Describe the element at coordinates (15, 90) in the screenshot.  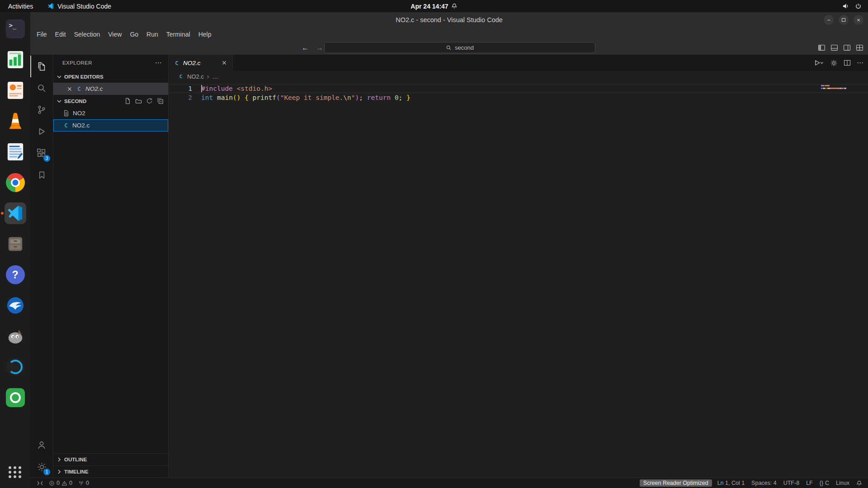
I see `dock-item-libreoffice-impress` at that location.